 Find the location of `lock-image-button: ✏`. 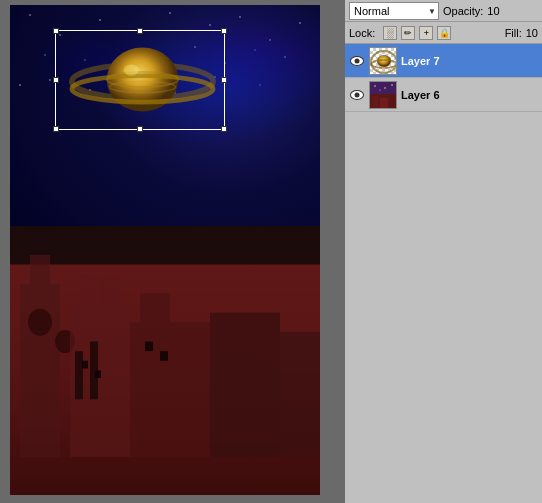

lock-image-button: ✏ is located at coordinates (408, 33).